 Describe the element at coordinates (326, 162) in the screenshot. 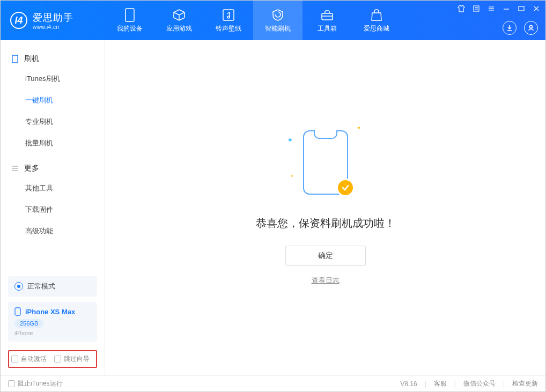

I see `phone-outline-icon` at that location.